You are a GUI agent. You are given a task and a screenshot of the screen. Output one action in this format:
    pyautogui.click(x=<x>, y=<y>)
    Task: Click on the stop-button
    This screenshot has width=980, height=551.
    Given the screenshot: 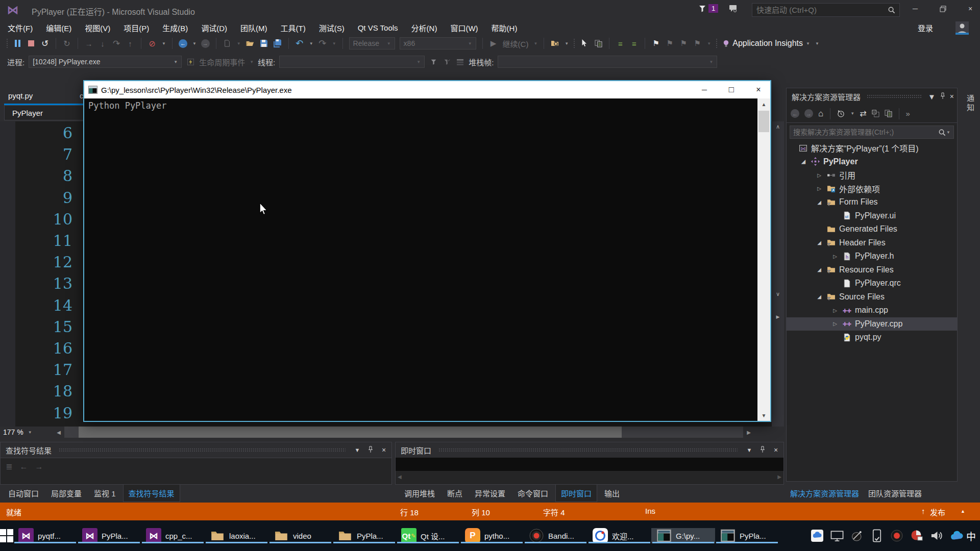 What is the action you would take?
    pyautogui.click(x=31, y=43)
    